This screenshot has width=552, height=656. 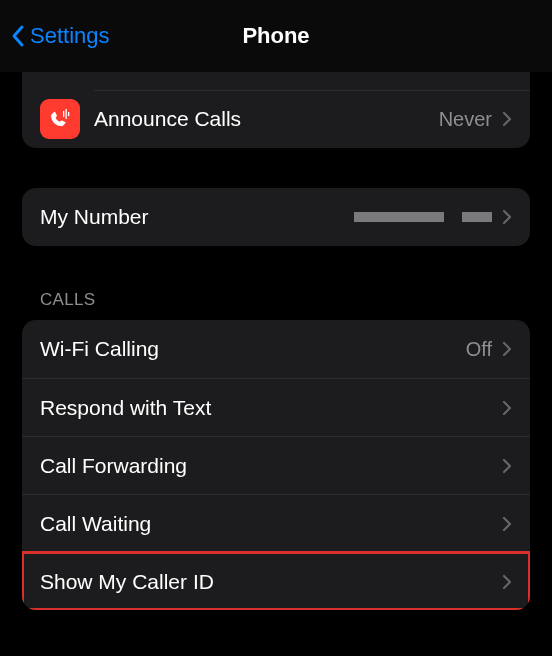 I want to click on page-title: Phone, so click(x=276, y=36).